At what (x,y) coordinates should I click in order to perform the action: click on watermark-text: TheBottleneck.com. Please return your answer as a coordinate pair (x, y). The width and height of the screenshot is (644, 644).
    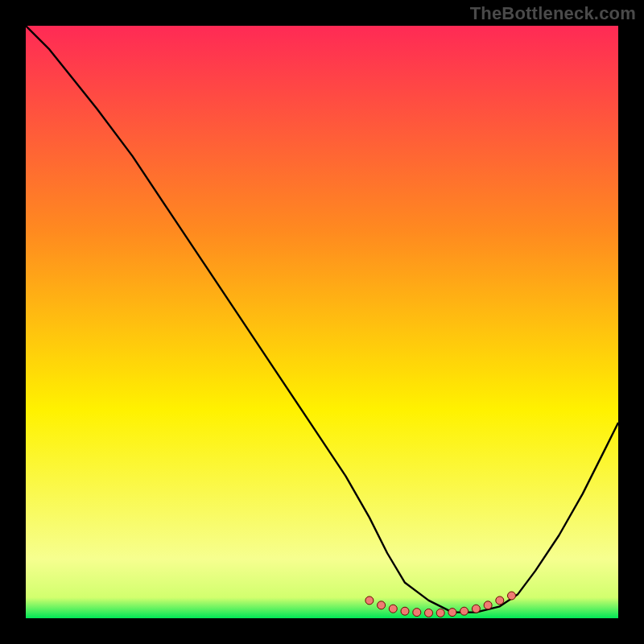
    Looking at the image, I should click on (553, 14).